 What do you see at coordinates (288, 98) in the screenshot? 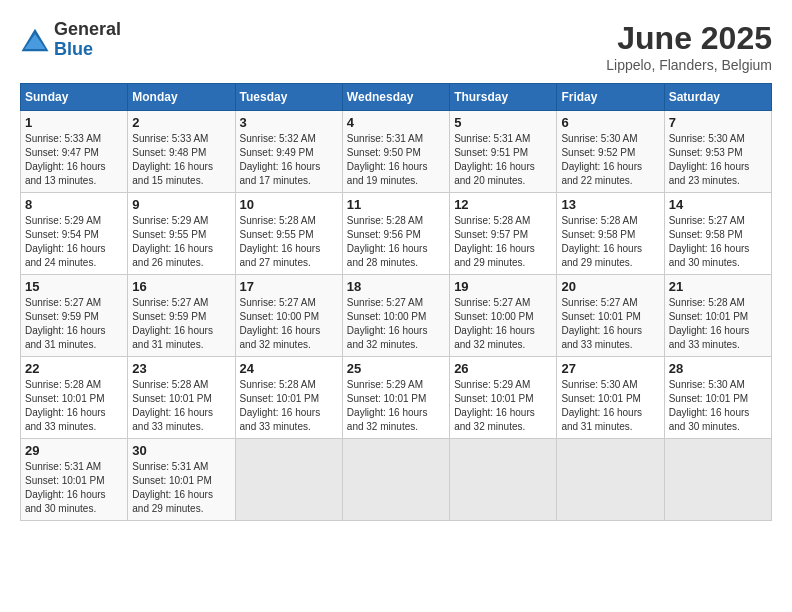
I see `header-tuesday: Tuesday` at bounding box center [288, 98].